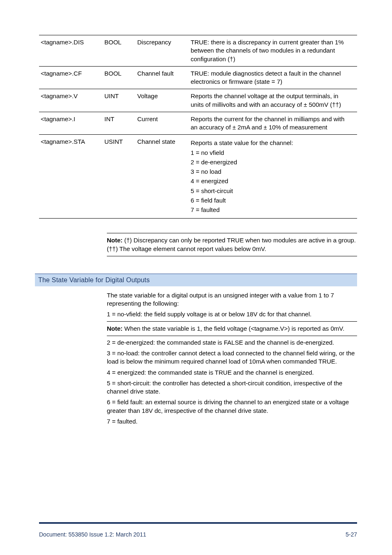  Describe the element at coordinates (232, 407) in the screenshot. I see `paragraph: 6 = field fault: an external source is d…` at that location.